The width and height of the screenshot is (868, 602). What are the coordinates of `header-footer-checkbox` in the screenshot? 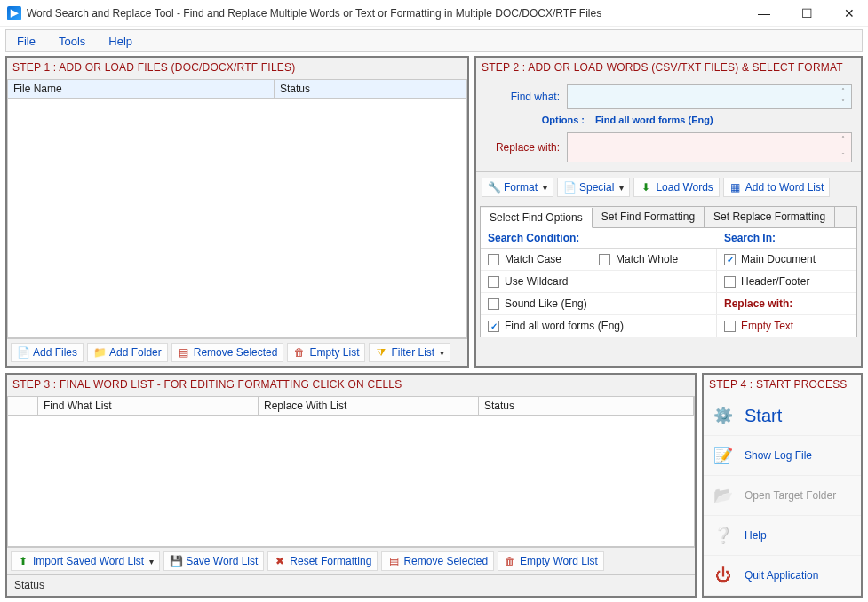 It's located at (730, 282).